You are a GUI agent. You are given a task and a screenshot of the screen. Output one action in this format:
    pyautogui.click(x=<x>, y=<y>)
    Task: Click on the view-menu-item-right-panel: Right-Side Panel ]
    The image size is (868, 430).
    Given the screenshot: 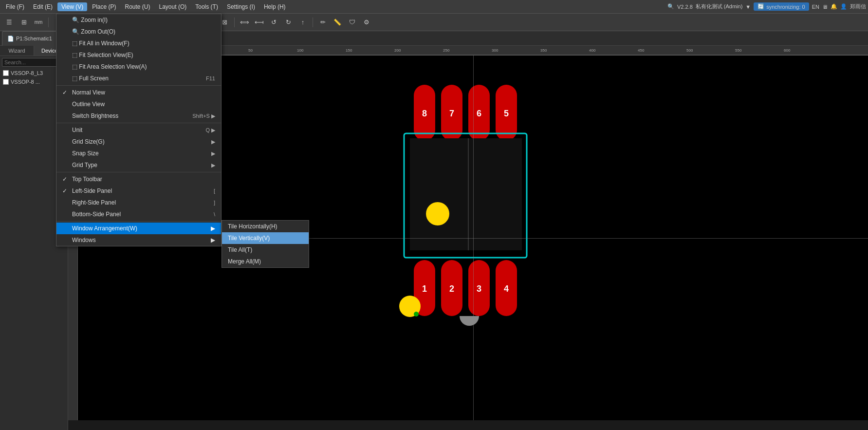 What is the action you would take?
    pyautogui.click(x=139, y=203)
    